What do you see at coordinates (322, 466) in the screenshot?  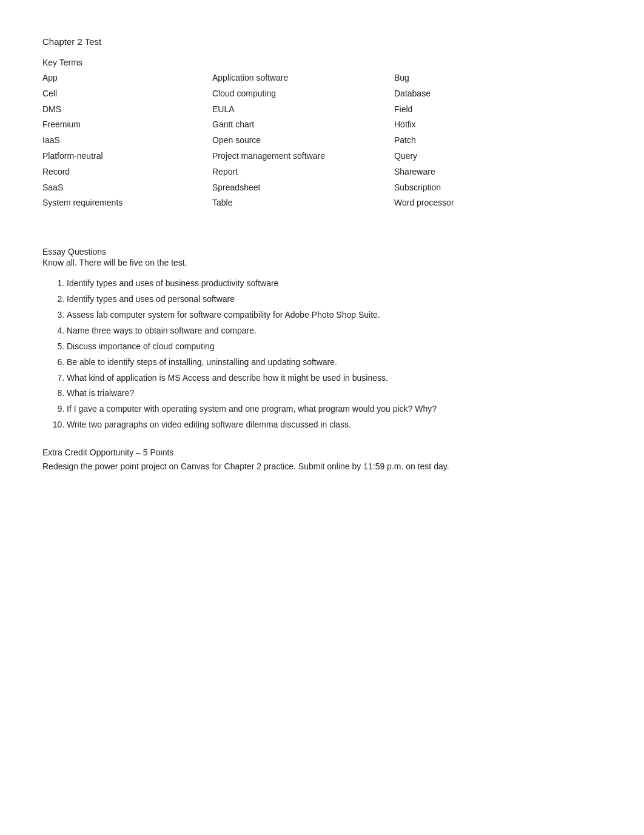 I see `extra-credit-body: Redesign the power point project on Canv…` at bounding box center [322, 466].